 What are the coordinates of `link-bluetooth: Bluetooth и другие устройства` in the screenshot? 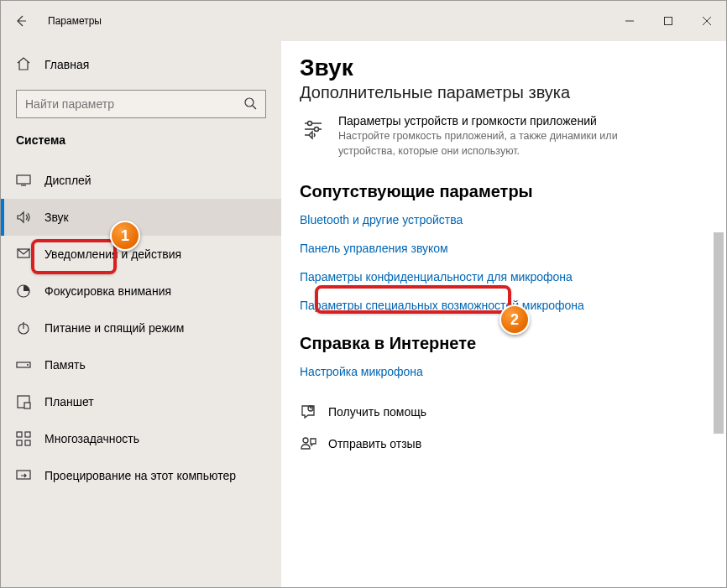 It's located at (504, 220).